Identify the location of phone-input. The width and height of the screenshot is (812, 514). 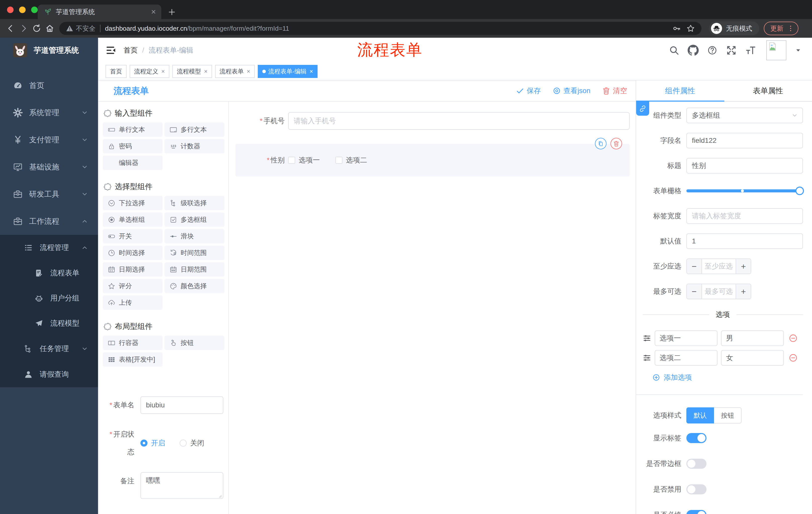
(459, 121).